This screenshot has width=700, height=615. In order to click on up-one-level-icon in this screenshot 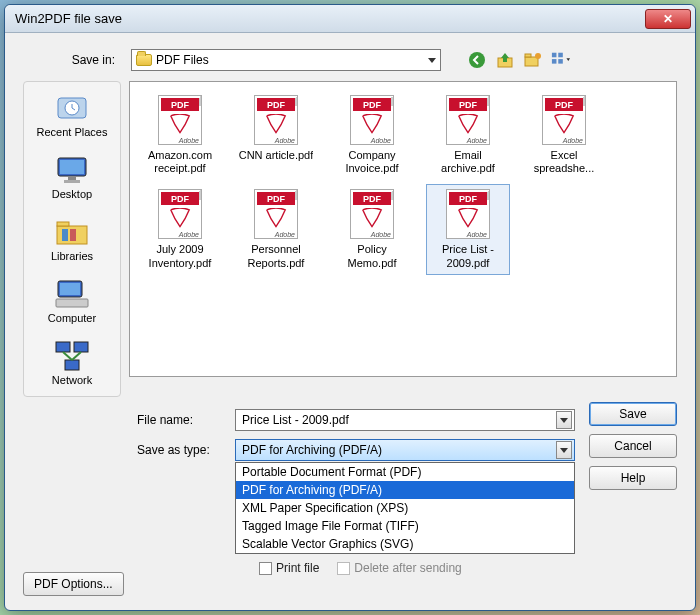, I will do `click(505, 60)`.